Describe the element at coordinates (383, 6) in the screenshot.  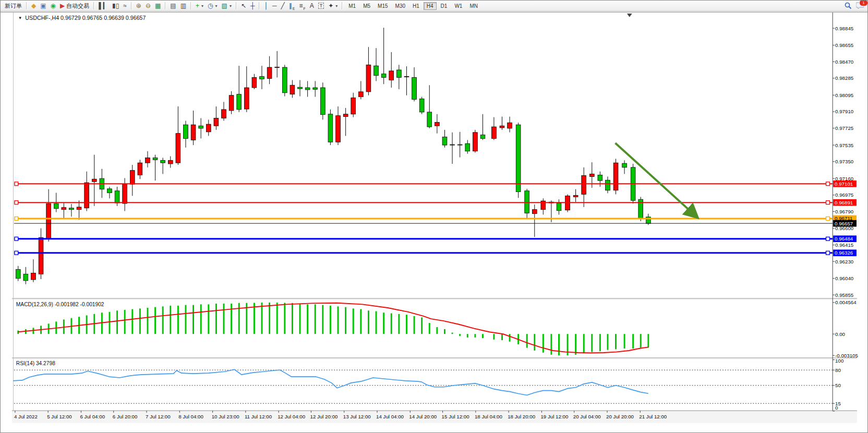
I see `timeframe-m15: M15` at that location.